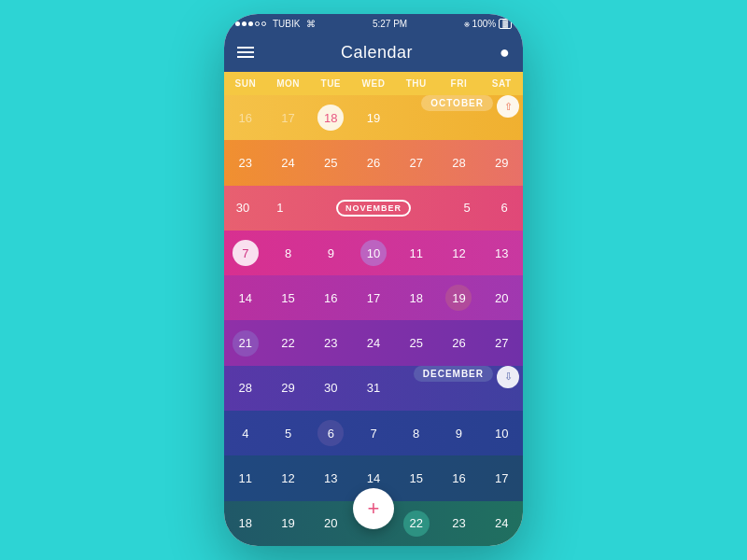 This screenshot has height=560, width=747. I want to click on october-chevron-up: ⇧, so click(508, 106).